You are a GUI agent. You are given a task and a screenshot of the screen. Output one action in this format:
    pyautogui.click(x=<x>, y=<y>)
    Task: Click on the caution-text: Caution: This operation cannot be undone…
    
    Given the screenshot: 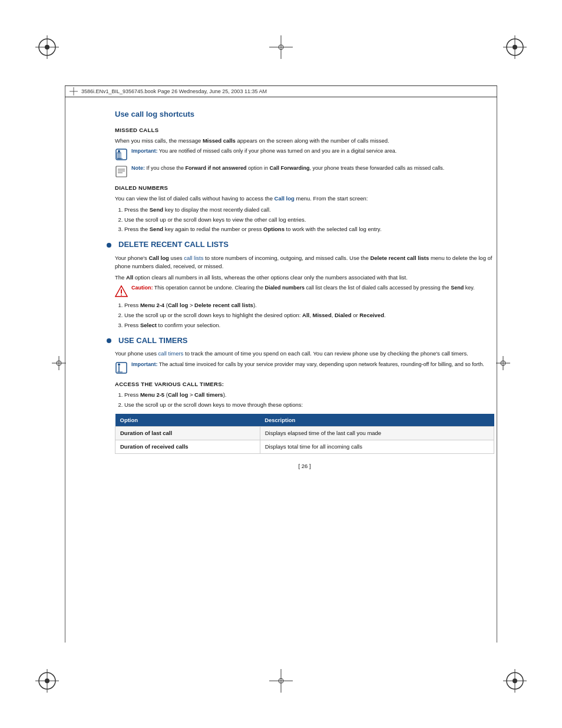 What is the action you would take?
    pyautogui.click(x=303, y=288)
    